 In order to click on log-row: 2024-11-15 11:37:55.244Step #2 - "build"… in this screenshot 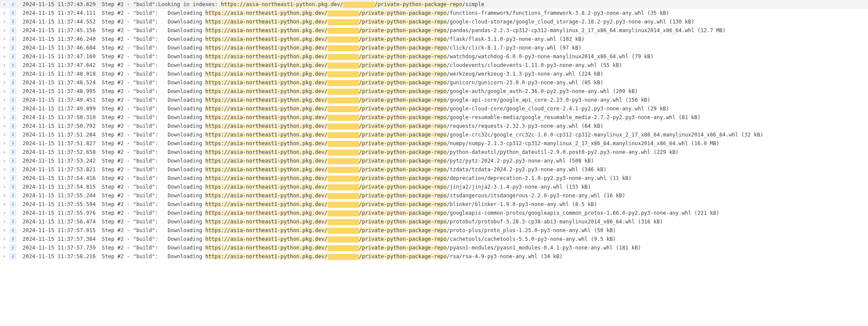, I will do `click(434, 196)`.